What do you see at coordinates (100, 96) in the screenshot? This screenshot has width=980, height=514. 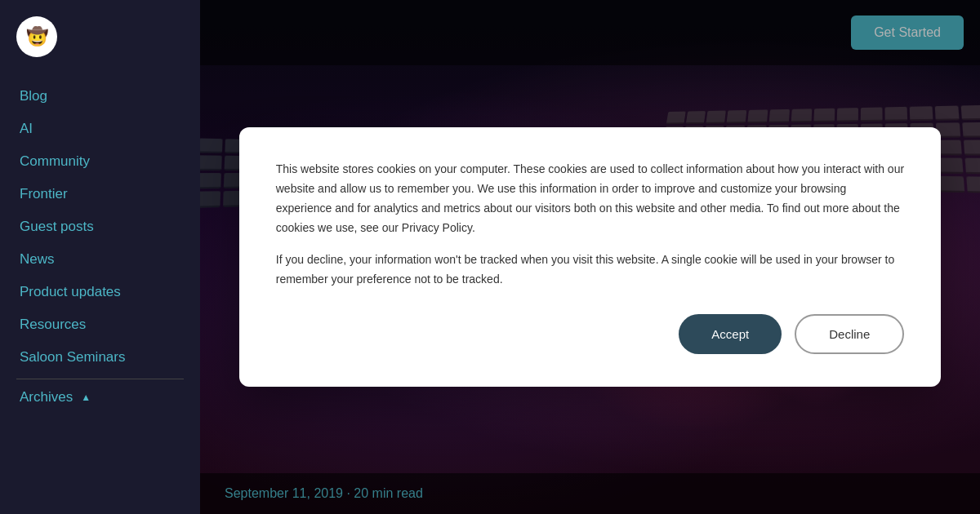 I see `sidebar-item-blog: Blog` at bounding box center [100, 96].